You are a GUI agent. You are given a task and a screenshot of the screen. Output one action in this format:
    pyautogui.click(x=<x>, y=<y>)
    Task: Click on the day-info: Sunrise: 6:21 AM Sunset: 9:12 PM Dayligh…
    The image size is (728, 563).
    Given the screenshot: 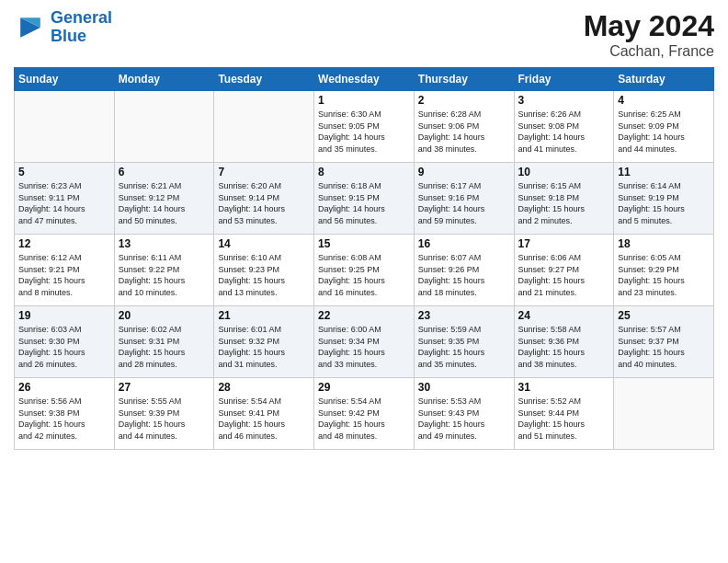 What is the action you would take?
    pyautogui.click(x=165, y=203)
    